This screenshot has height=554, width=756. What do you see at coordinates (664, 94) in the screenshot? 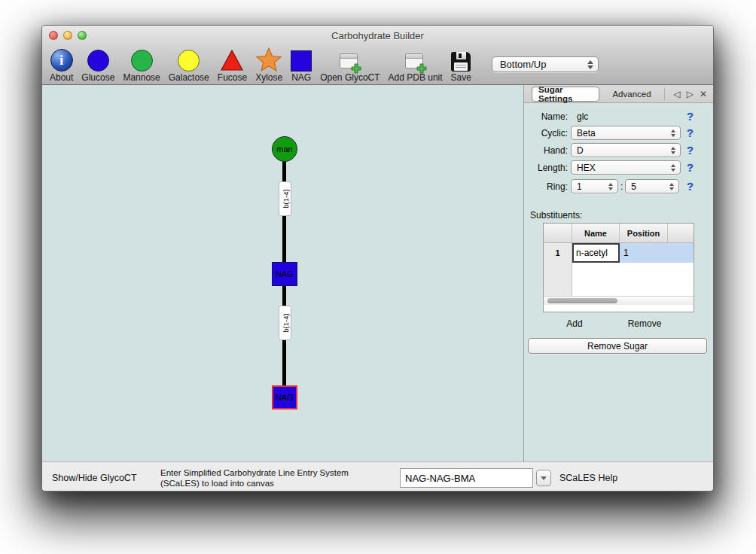
I see `tab-separator` at bounding box center [664, 94].